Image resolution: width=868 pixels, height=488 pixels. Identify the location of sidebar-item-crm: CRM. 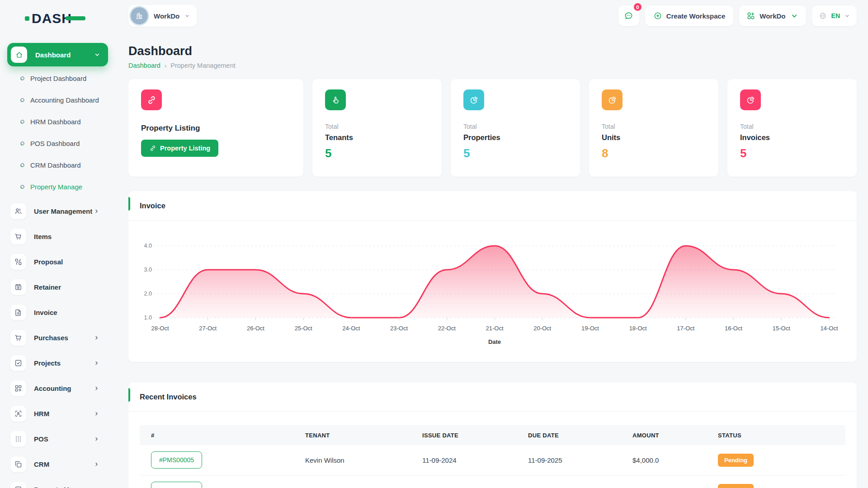
(64, 464).